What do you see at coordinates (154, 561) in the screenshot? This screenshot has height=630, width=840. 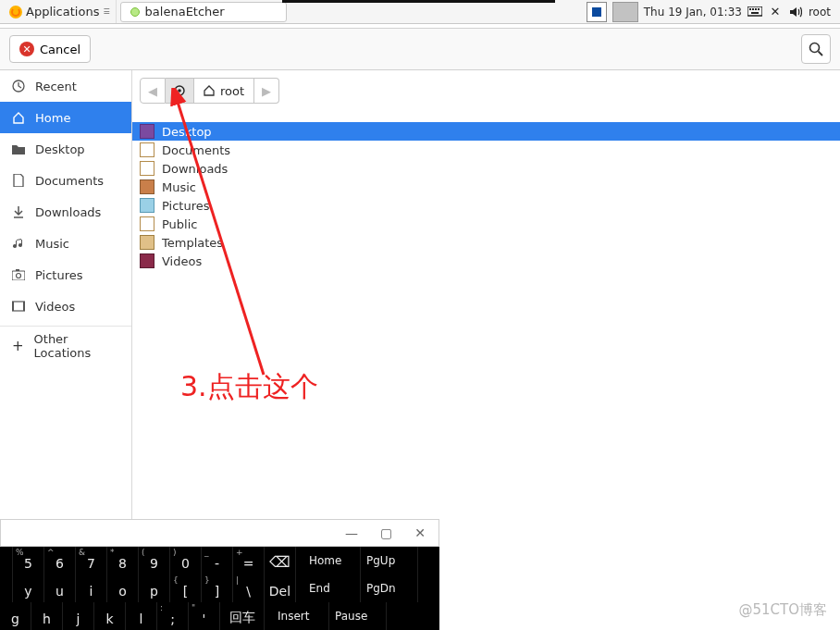 I see `key-9: (9` at bounding box center [154, 561].